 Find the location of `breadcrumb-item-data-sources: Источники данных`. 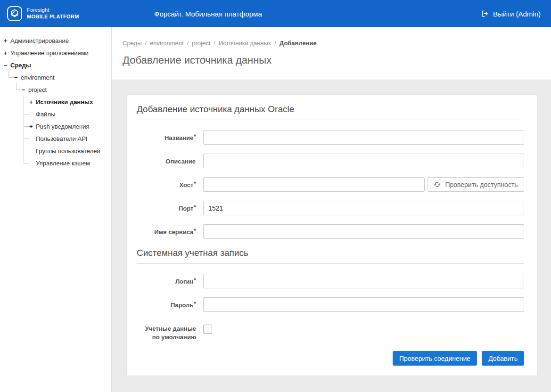

breadcrumb-item-data-sources: Источники данных is located at coordinates (245, 43).